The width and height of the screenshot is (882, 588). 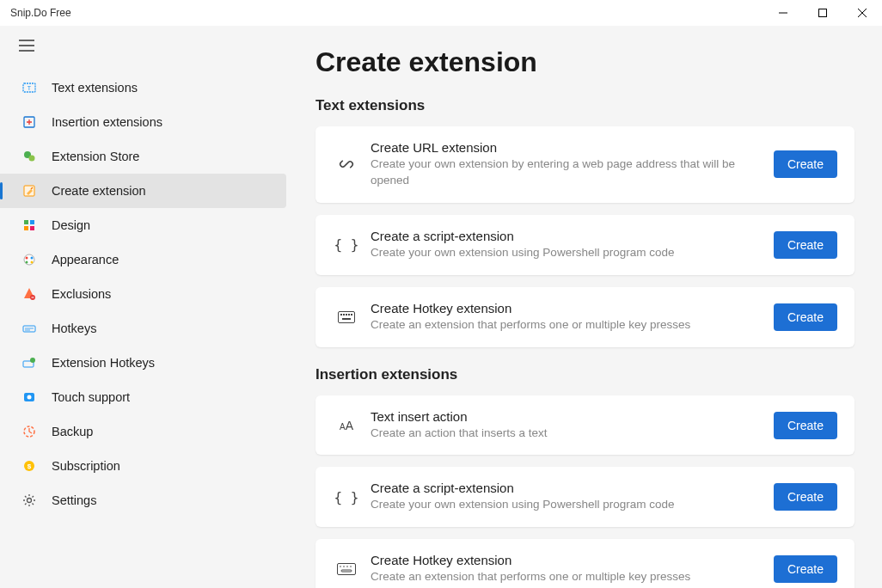 I want to click on design-icon, so click(x=29, y=225).